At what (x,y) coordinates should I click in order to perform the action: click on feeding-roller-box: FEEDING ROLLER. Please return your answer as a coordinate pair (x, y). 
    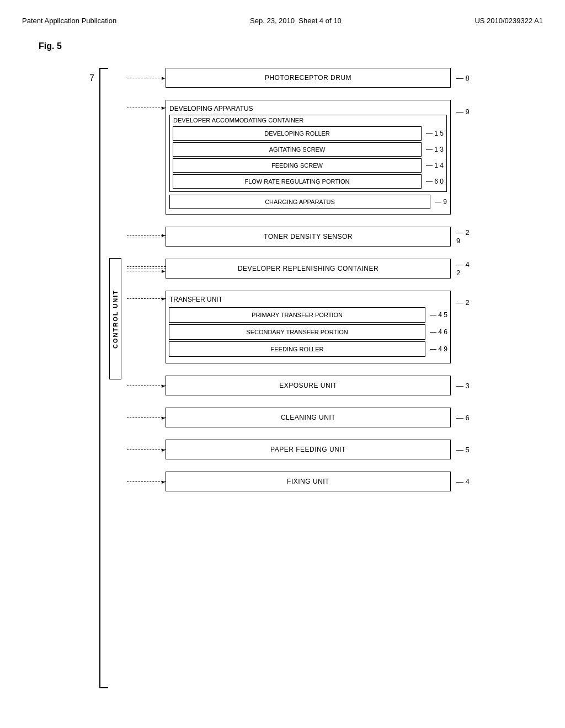
    Looking at the image, I should click on (297, 349).